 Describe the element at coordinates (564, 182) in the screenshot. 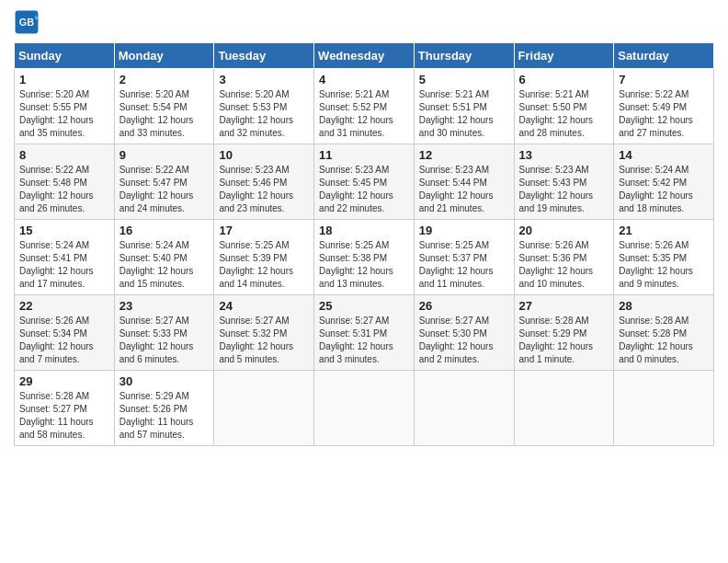

I see `calendar-cell: 13Sunrise: 5:23 AM Sunset: 5:43 PM Dayli…` at that location.